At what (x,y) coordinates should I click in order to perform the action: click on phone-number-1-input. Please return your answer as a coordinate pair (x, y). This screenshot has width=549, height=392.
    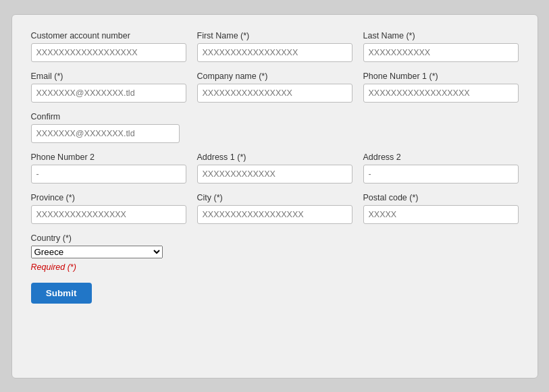
    Looking at the image, I should click on (441, 93).